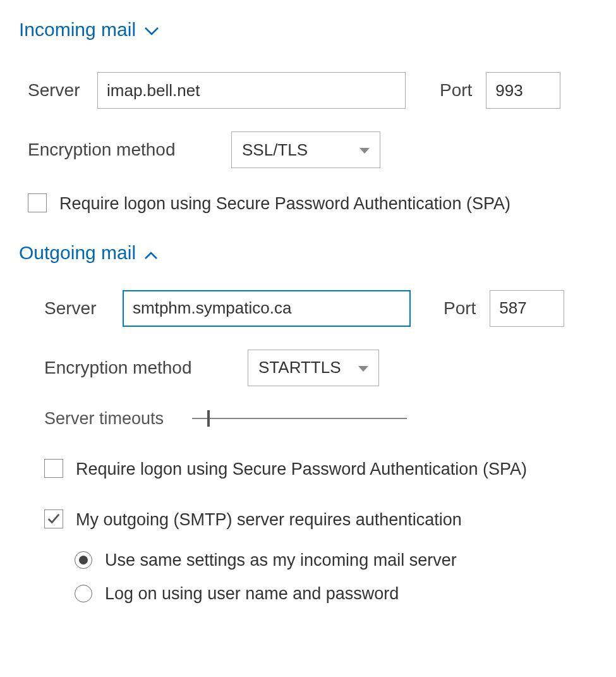 This screenshot has width=616, height=677. What do you see at coordinates (313, 368) in the screenshot?
I see `outgoing-encryption-select: STARTTLS` at bounding box center [313, 368].